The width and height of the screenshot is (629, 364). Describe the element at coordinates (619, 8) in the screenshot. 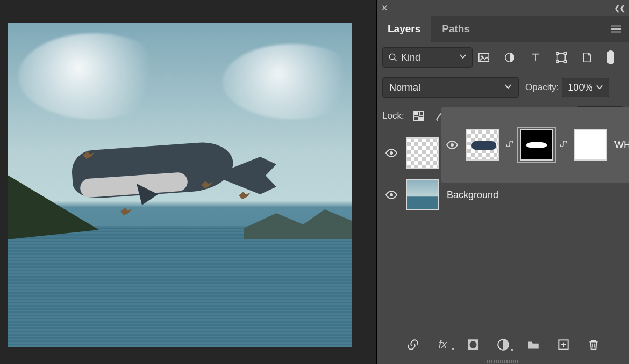

I see `collapse-panel-button: ❮❮` at that location.